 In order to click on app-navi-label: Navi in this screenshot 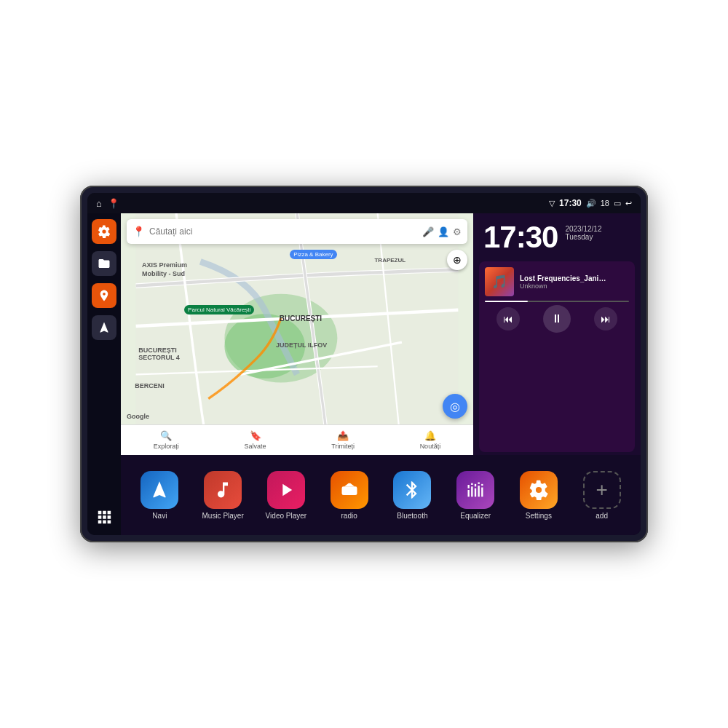, I will do `click(159, 515)`.